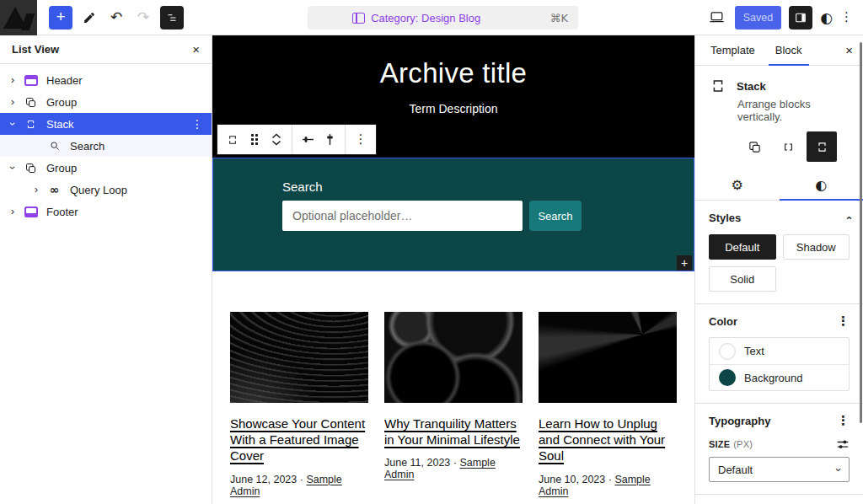  What do you see at coordinates (608, 440) in the screenshot?
I see `post-title-link: Learn How to Unplug and Connect with You…` at bounding box center [608, 440].